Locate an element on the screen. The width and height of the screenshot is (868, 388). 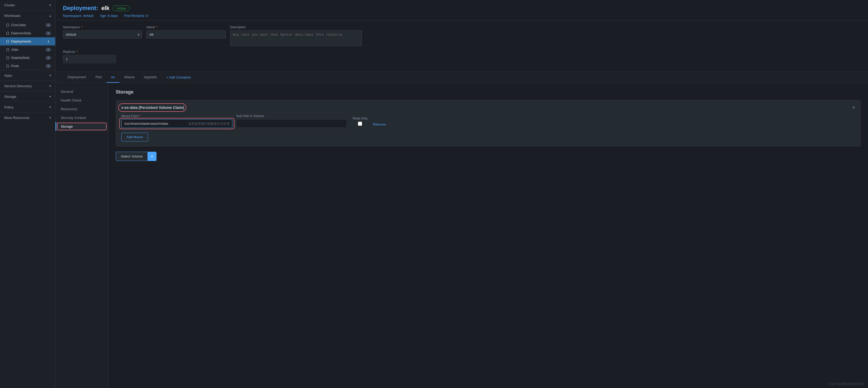
daemonsets-icon is located at coordinates (8, 33).